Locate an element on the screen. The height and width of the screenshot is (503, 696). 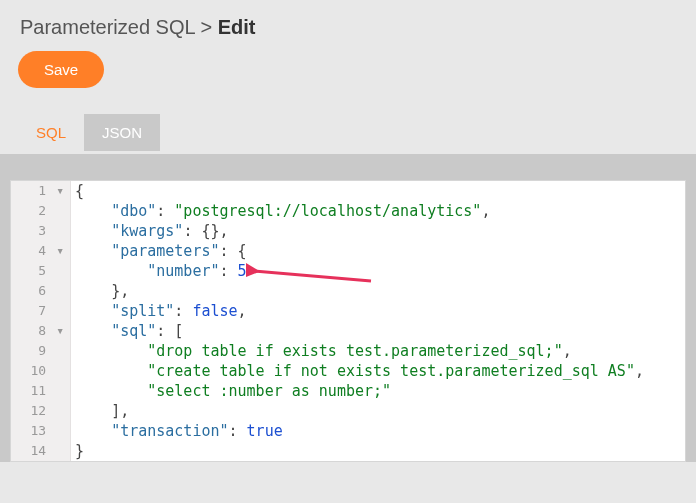
gutter-line-number: 4 ▾ is located at coordinates (41, 251).